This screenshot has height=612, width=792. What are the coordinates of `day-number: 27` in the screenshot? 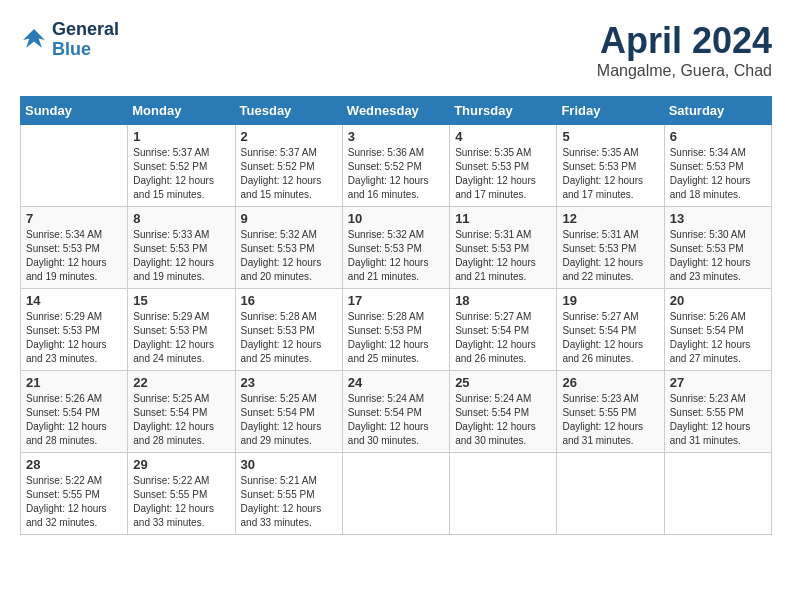 It's located at (718, 382).